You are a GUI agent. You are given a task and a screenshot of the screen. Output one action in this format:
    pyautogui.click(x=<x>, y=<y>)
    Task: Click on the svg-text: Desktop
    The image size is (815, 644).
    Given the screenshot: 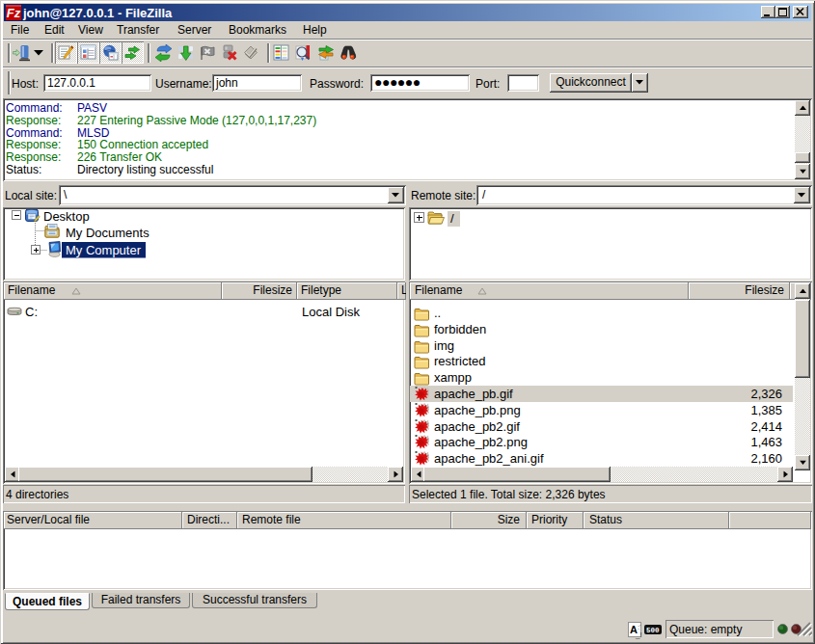 What is the action you would take?
    pyautogui.click(x=67, y=216)
    